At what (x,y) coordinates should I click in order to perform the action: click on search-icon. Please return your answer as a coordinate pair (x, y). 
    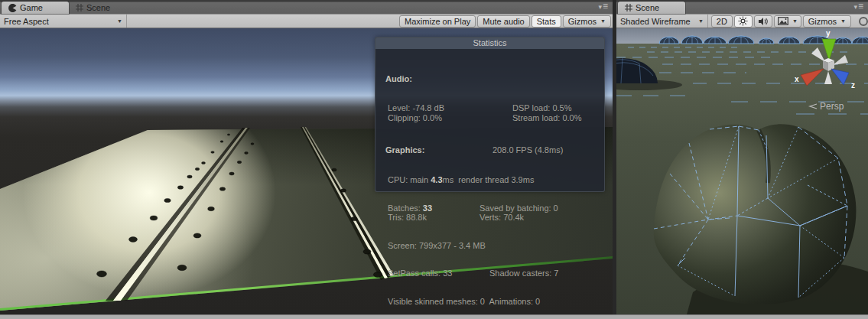
    Looking at the image, I should click on (861, 21).